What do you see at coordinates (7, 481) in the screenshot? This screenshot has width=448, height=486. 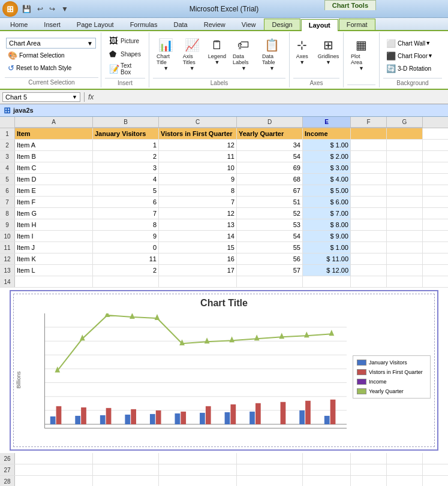 I see `row-header-28: 28` at bounding box center [7, 481].